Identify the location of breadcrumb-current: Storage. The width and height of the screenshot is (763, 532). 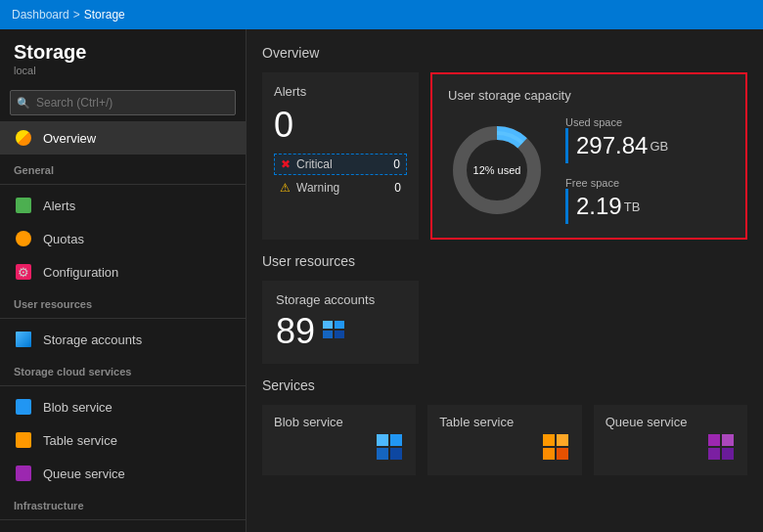
(105, 15).